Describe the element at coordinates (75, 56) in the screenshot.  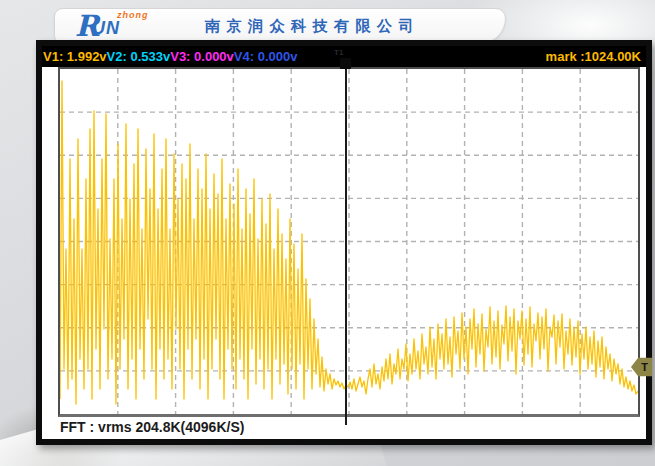
I see `readout-v1: V1: 1.992v` at that location.